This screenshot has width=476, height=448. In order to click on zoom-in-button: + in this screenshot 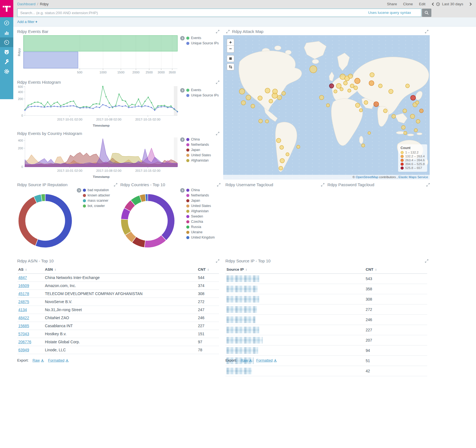, I will do `click(231, 42)`.